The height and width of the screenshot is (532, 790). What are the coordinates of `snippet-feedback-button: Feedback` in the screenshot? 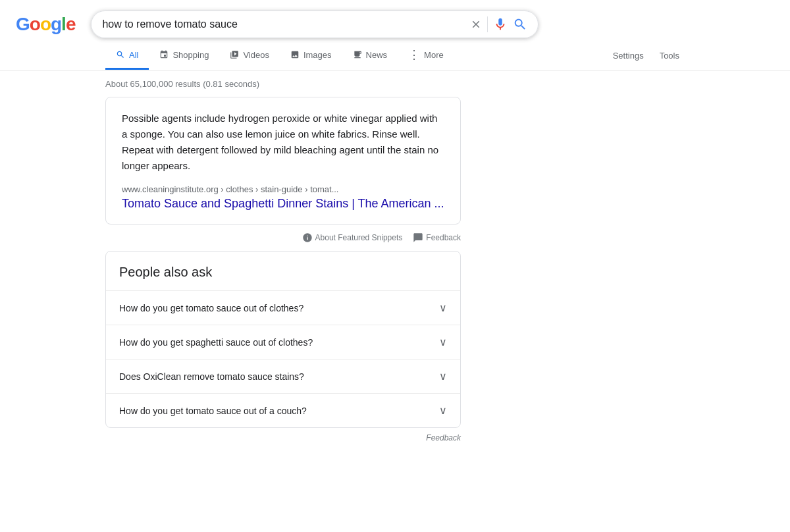 It's located at (437, 238).